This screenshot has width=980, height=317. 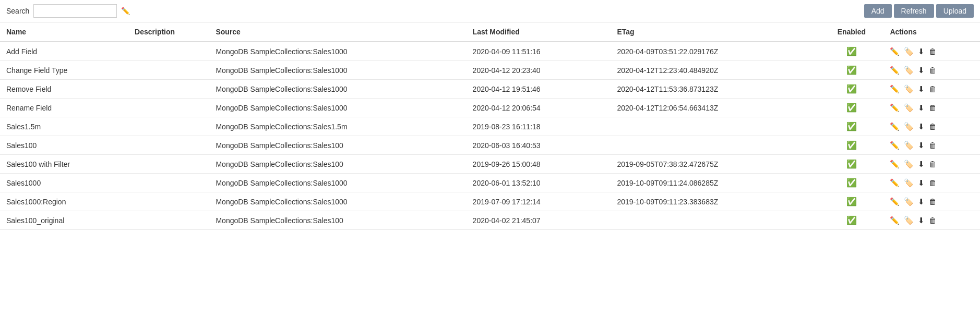 What do you see at coordinates (955, 11) in the screenshot?
I see `upload-button: Upload` at bounding box center [955, 11].